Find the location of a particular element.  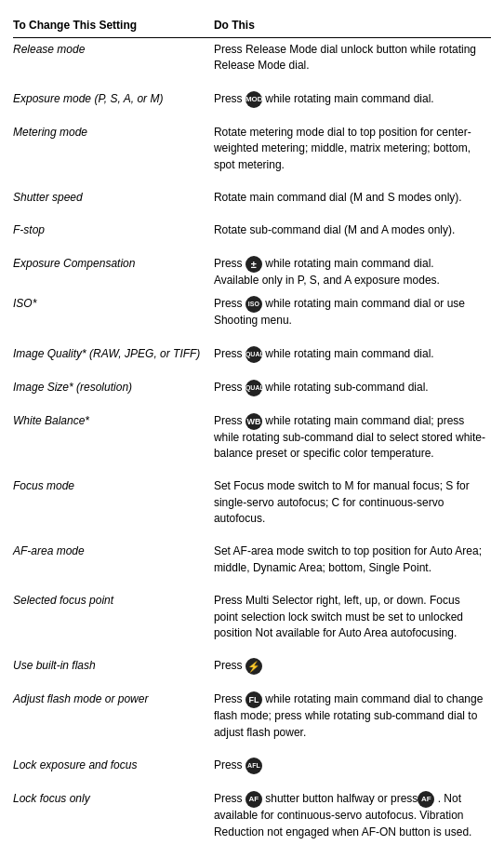

setting-cell: White Balance* is located at coordinates (113, 437).